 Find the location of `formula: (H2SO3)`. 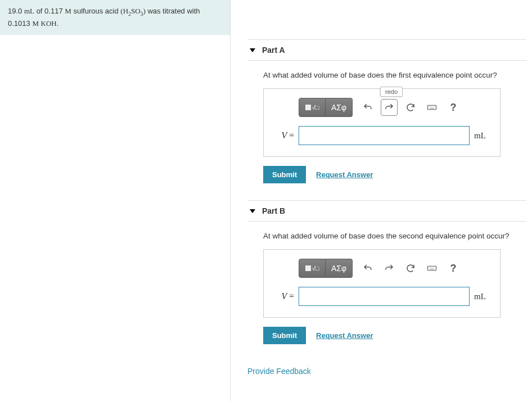

formula: (H2SO3) is located at coordinates (133, 11).